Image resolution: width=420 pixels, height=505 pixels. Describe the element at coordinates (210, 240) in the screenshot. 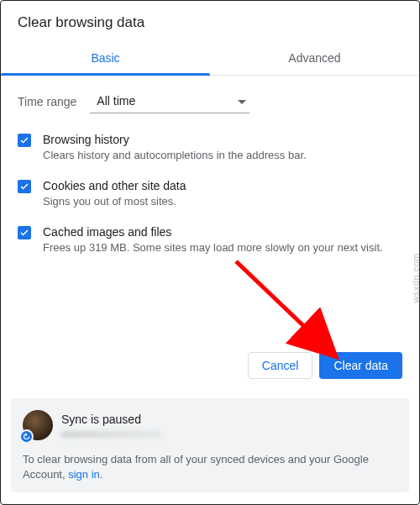

I see `option-cache: Cached images and files Frees up 319 MB.…` at that location.